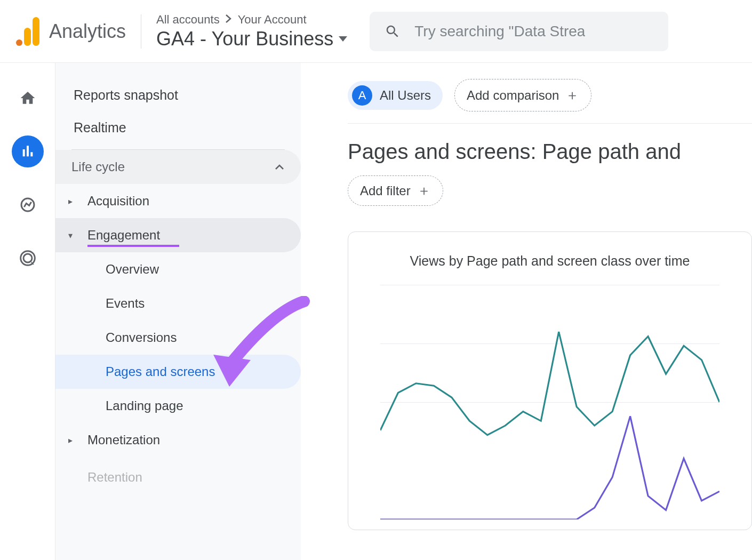 The image size is (752, 560). What do you see at coordinates (178, 303) in the screenshot?
I see `sidebar-events: Events` at bounding box center [178, 303].